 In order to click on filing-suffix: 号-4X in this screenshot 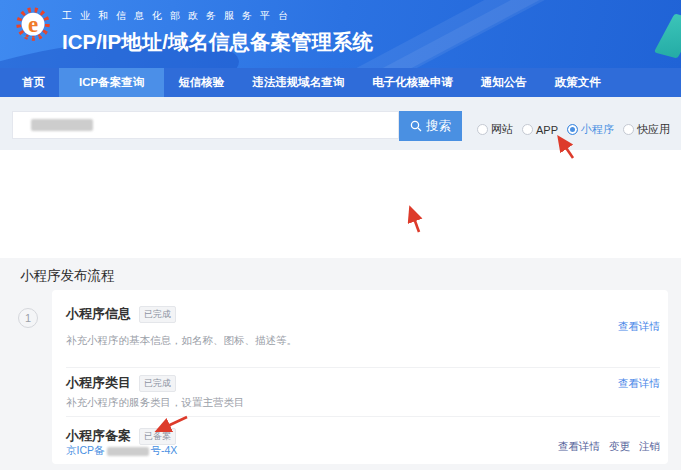, I will do `click(164, 451)`.